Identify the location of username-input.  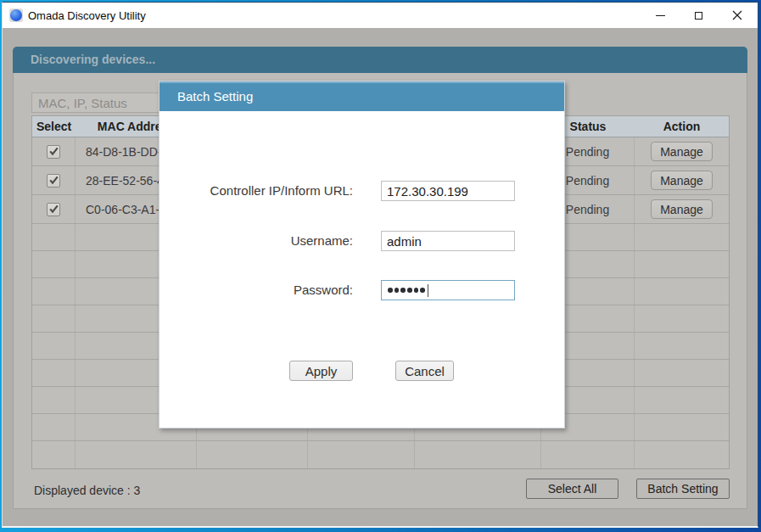
(448, 241).